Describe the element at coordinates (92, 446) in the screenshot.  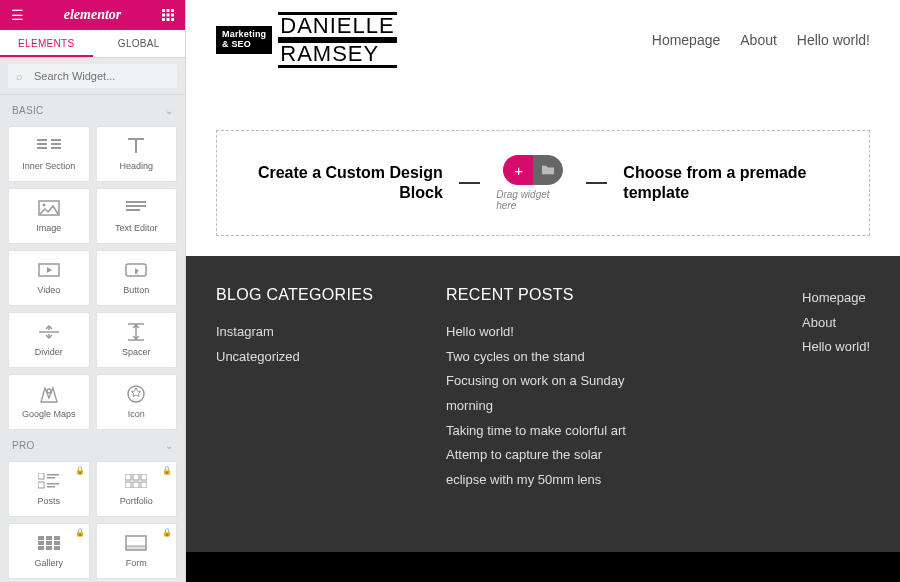
I see `section-pro: PRO ⌄` at that location.